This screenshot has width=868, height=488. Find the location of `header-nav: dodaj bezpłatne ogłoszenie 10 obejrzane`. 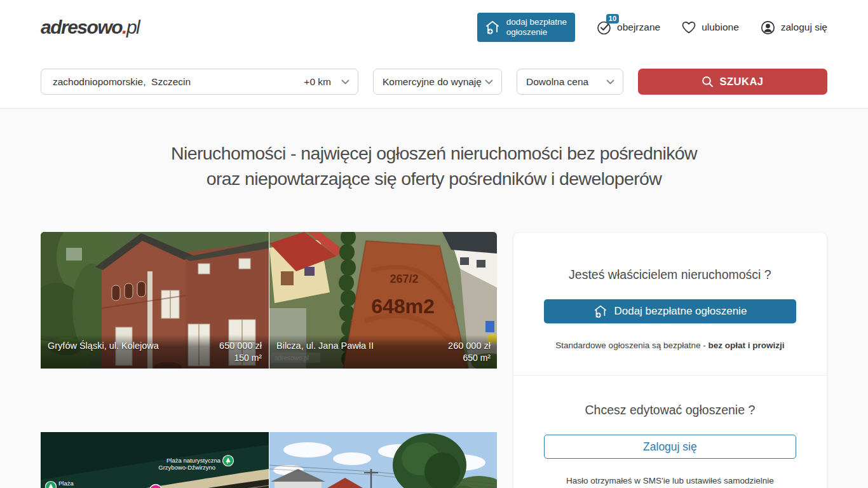

header-nav: dodaj bezpłatne ogłoszenie 10 obejrzane is located at coordinates (652, 27).